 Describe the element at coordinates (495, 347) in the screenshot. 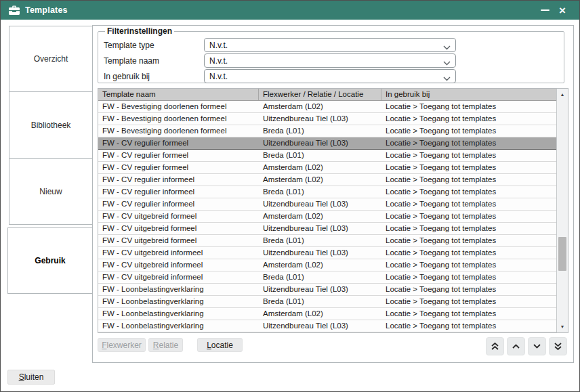

I see `move-to-top-button` at that location.